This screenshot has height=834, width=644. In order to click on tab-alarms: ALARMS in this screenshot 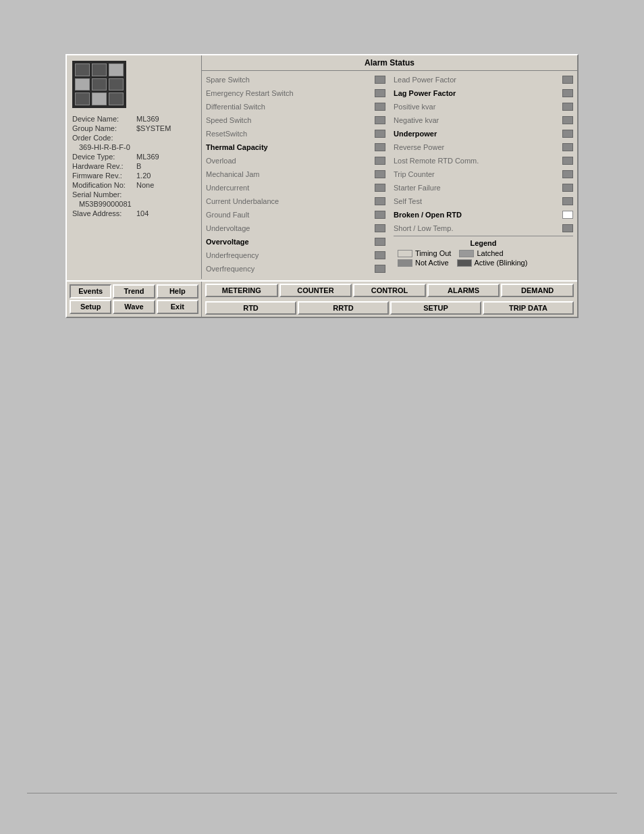, I will do `click(464, 290)`.